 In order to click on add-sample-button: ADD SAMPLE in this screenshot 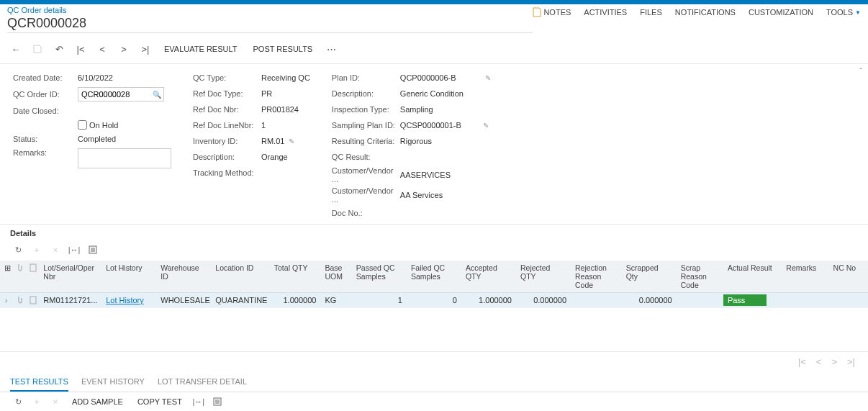, I will do `click(98, 402)`.